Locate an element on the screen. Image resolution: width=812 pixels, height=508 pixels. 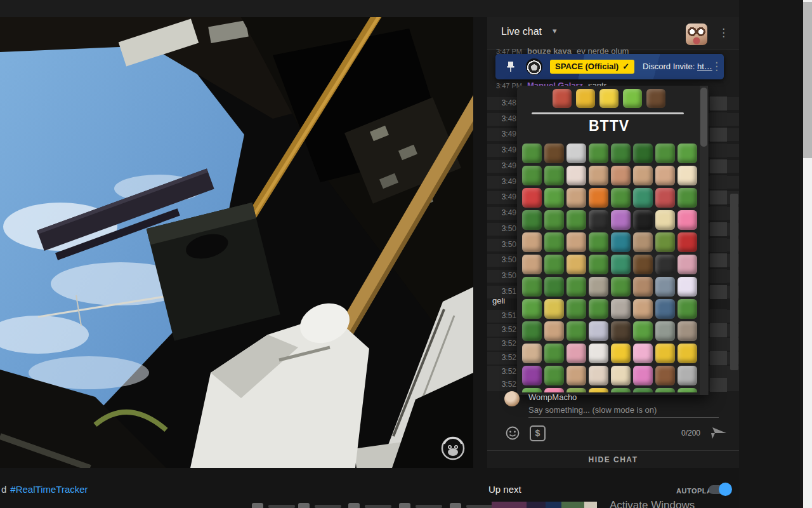
chat-scrollbar is located at coordinates (735, 282).